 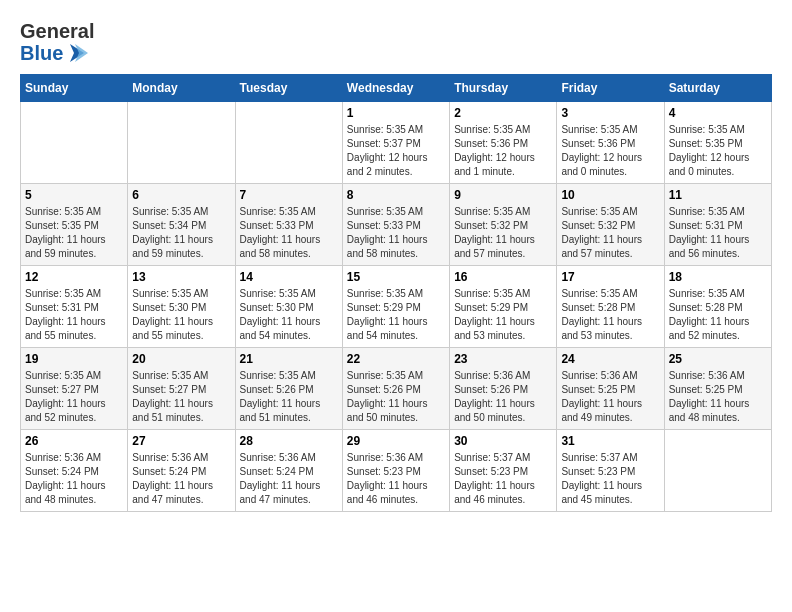 I want to click on calendar-cell: 6Sunrise: 5:35 AM Sunset: 5:34 PM Daylig…, so click(x=182, y=225).